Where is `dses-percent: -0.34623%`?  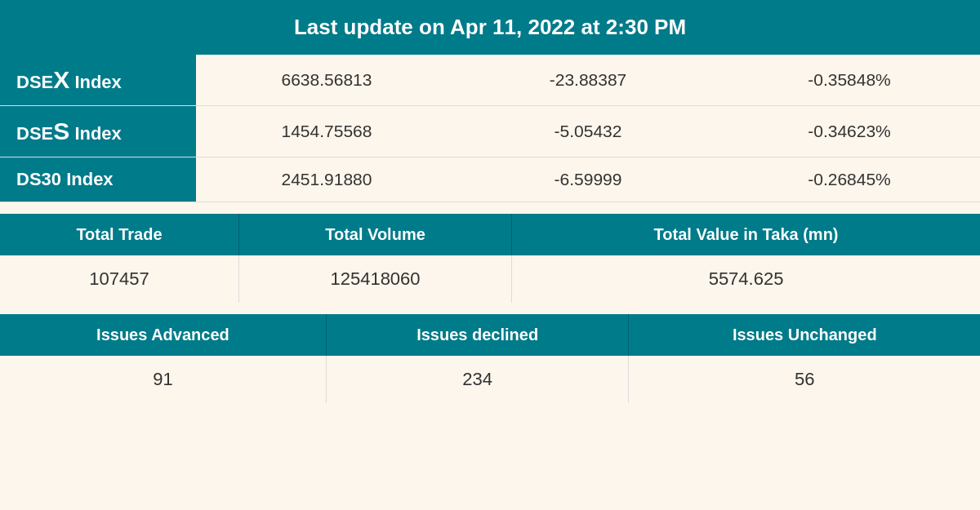
dses-percent: -0.34623% is located at coordinates (849, 132).